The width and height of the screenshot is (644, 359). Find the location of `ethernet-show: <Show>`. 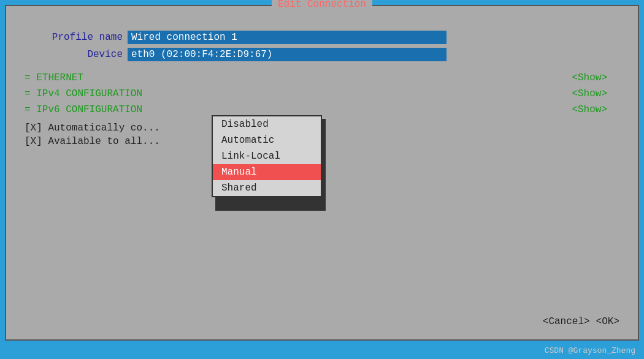

ethernet-show: <Show> is located at coordinates (589, 78).